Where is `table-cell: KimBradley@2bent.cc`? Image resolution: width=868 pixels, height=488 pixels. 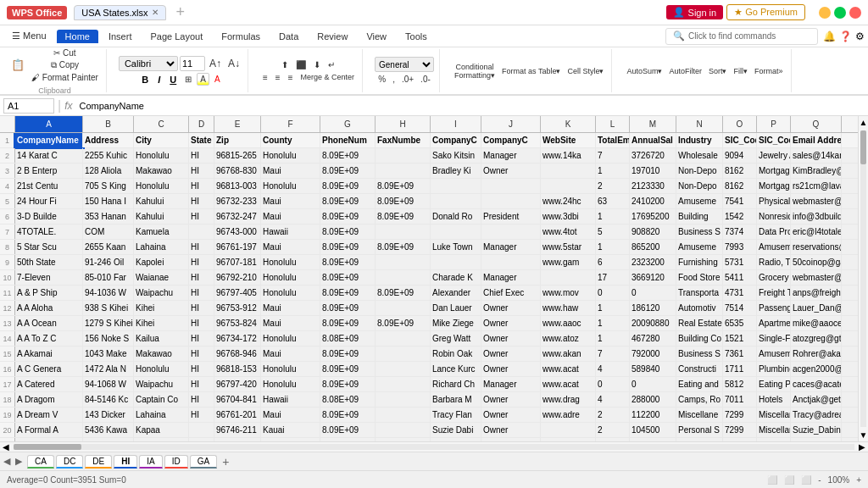 table-cell: KimBradley@2bent.cc is located at coordinates (816, 171).